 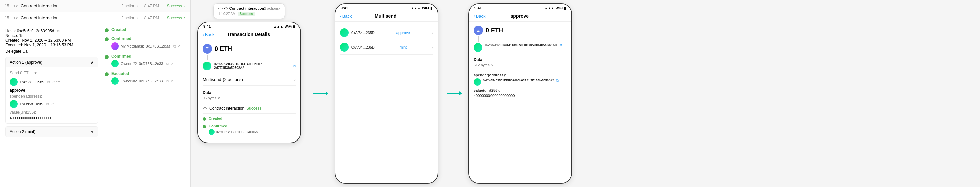 What do you see at coordinates (54, 82) in the screenshot?
I see `addr-icons: ⧉ ↗ •••` at bounding box center [54, 82].